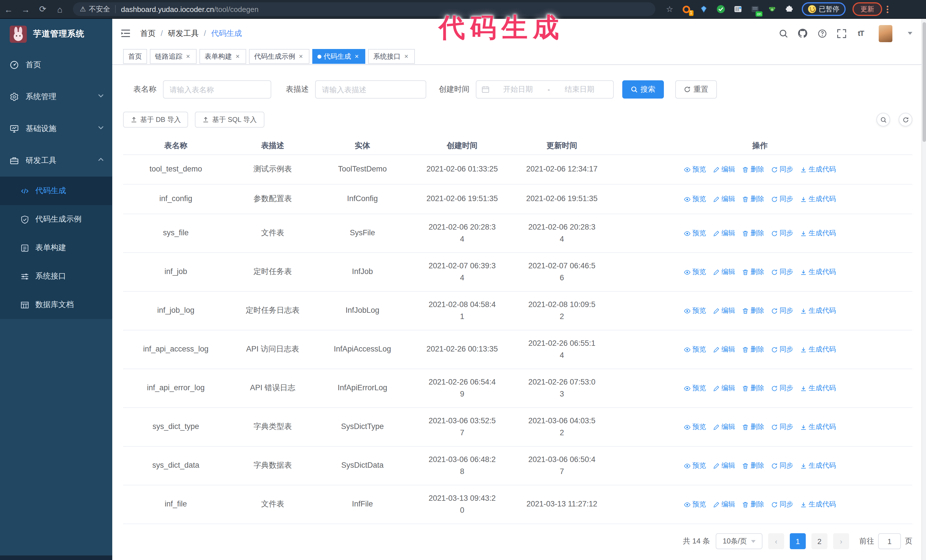 The height and width of the screenshot is (560, 926). Describe the element at coordinates (822, 33) in the screenshot. I see `help-icon` at that location.